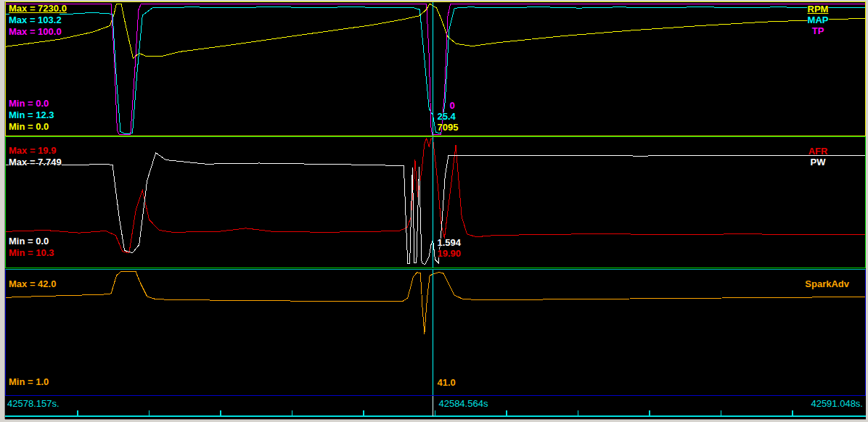  I want to click on legend-item-rpm: RPM, so click(818, 9).